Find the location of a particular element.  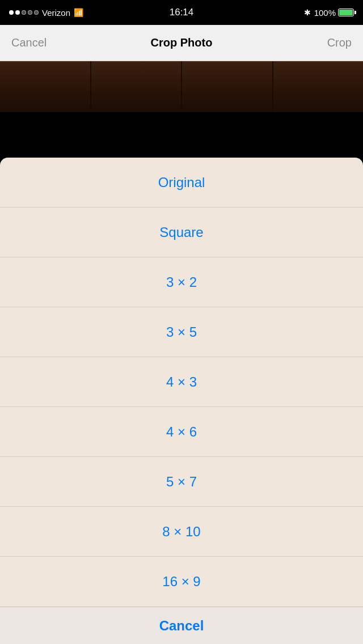

status-bar: Verizon 📶 16:14 ✱ 100% is located at coordinates (182, 12).